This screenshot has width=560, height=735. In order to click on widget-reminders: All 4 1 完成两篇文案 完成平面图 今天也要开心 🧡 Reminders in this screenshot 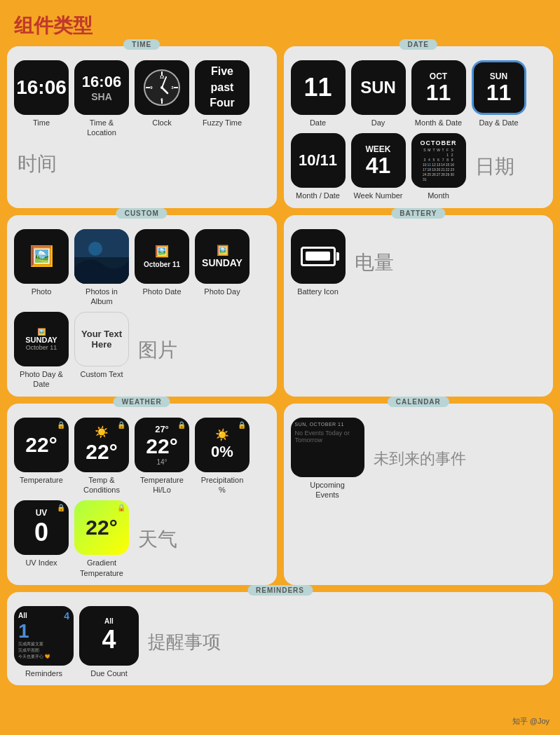, I will do `click(43, 642)`.